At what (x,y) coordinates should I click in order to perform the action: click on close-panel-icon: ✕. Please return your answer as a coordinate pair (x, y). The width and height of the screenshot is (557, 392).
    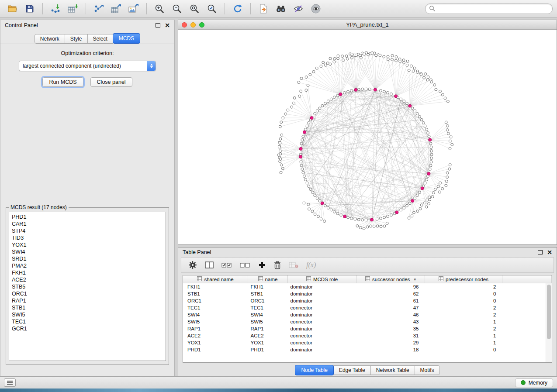
    Looking at the image, I should click on (167, 25).